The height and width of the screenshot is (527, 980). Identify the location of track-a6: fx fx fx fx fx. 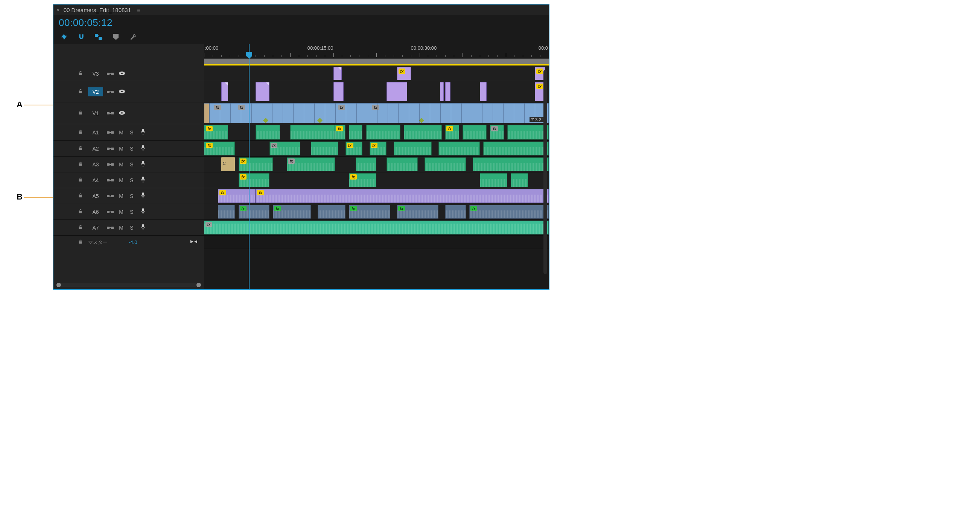
(376, 212).